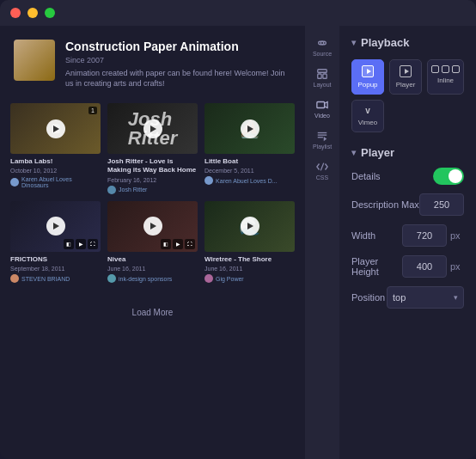  Describe the element at coordinates (55, 149) in the screenshot. I see `video-card: 📄 1 Lamba Labs! October 10, 2012 Karen A…` at that location.